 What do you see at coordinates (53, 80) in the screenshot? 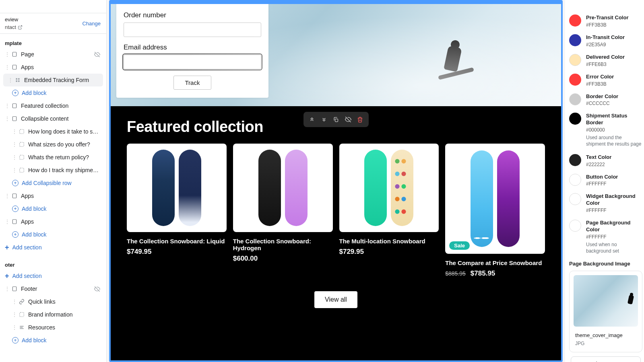
I see `sidebar-item: ⋮Embedded Tracking Form` at bounding box center [53, 80].